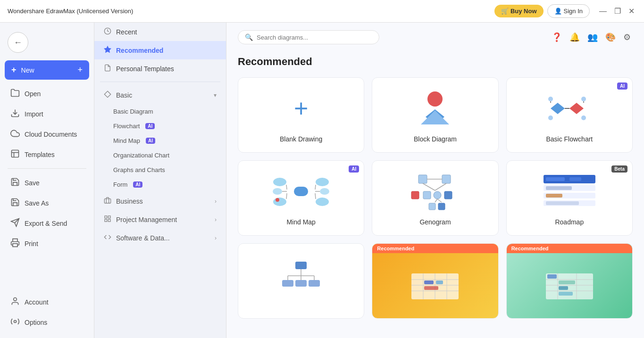 The width and height of the screenshot is (644, 338). Describe the element at coordinates (160, 32) in the screenshot. I see `mid-item-recent: Recent` at that location.